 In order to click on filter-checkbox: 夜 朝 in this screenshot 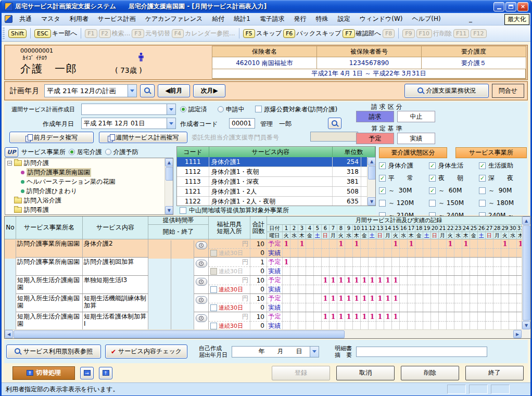, I will do `click(454, 178)`.